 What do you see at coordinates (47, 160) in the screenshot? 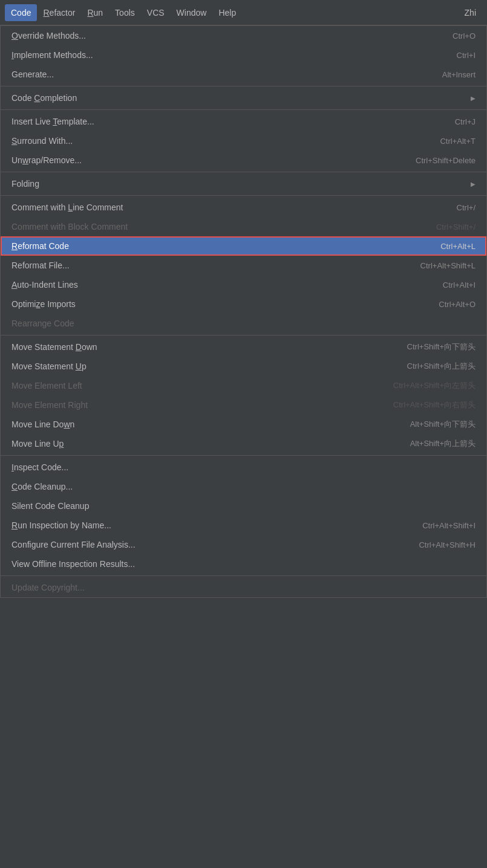
I see `menu-item-unwrap-remove-label: Unwrap/Remove...` at bounding box center [47, 160].